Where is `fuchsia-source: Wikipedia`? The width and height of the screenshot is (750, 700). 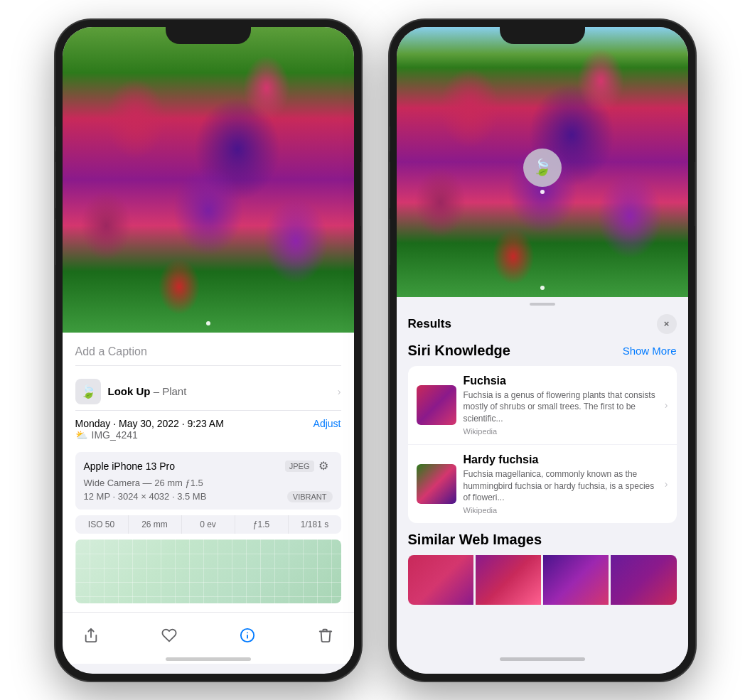
fuchsia-source: Wikipedia is located at coordinates (562, 431).